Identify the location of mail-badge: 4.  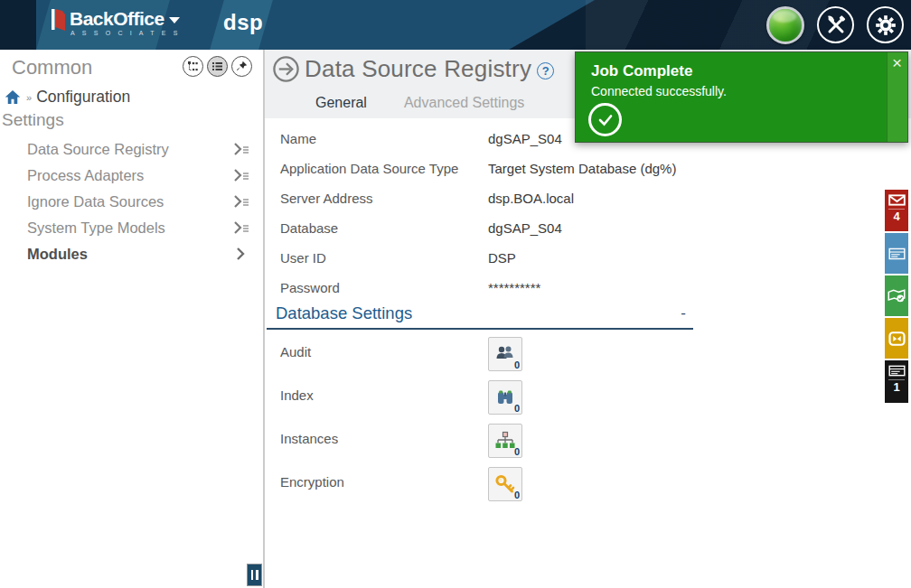
(897, 217).